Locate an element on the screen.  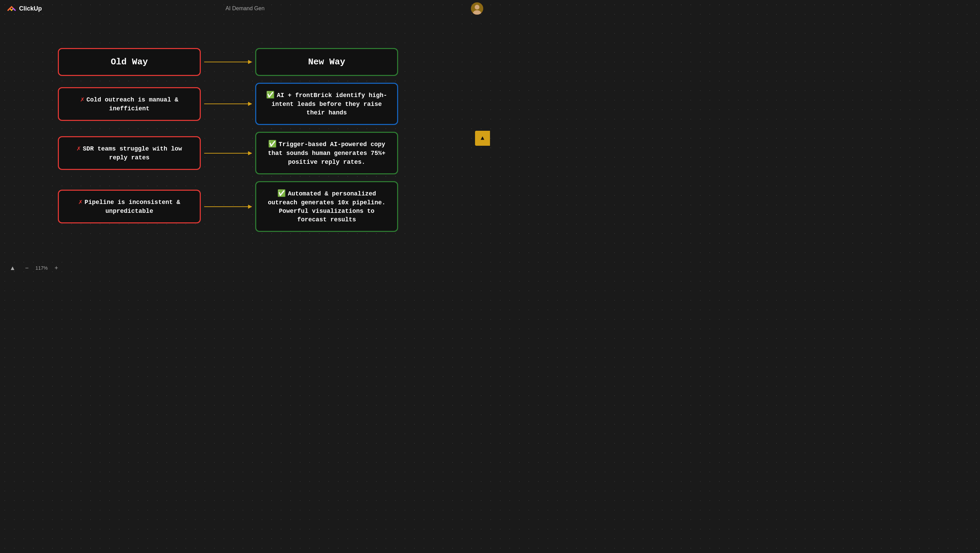
avatar is located at coordinates (477, 8).